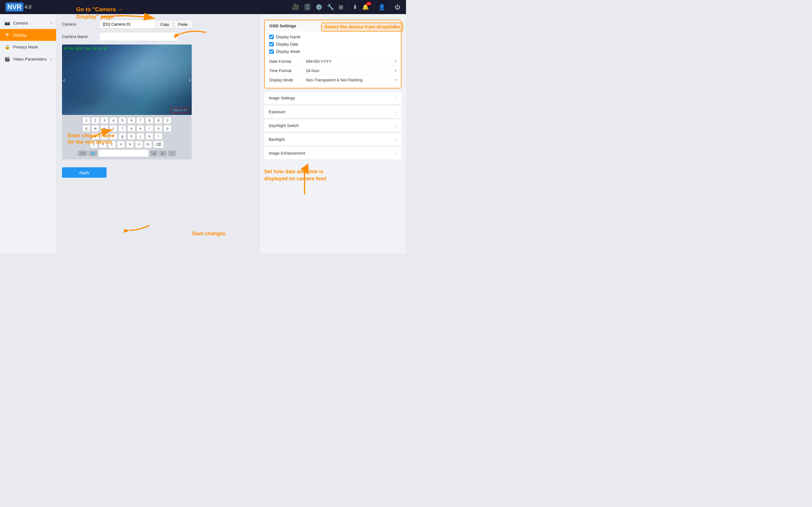  Describe the element at coordinates (351, 71) in the screenshot. I see `time-format-select: 24-hour ▾` at that location.